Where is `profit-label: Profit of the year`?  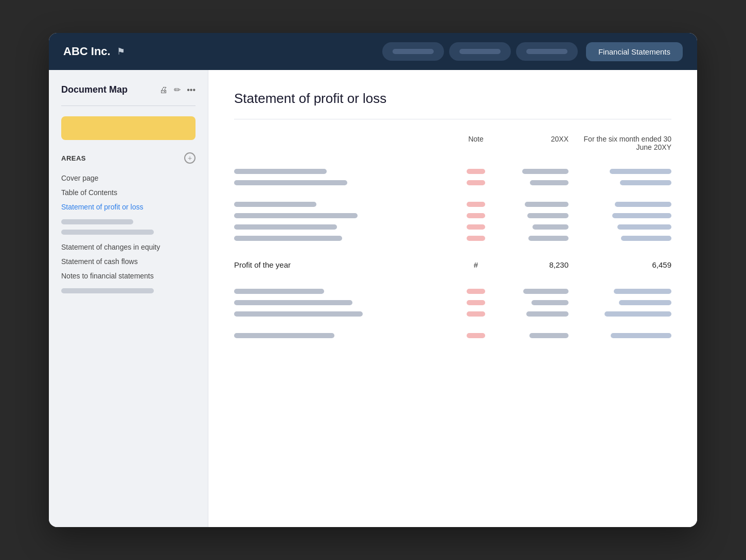 profit-label: Profit of the year is located at coordinates (345, 265).